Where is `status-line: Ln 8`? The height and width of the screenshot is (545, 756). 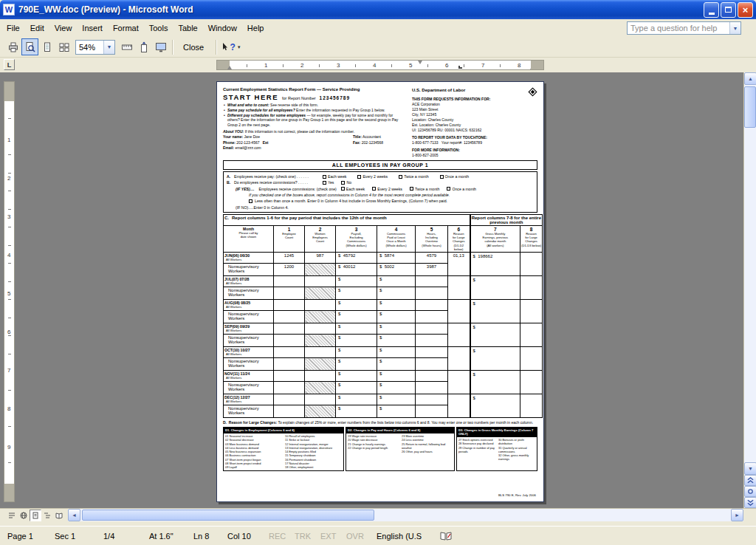 status-line: Ln 8 is located at coordinates (210, 536).